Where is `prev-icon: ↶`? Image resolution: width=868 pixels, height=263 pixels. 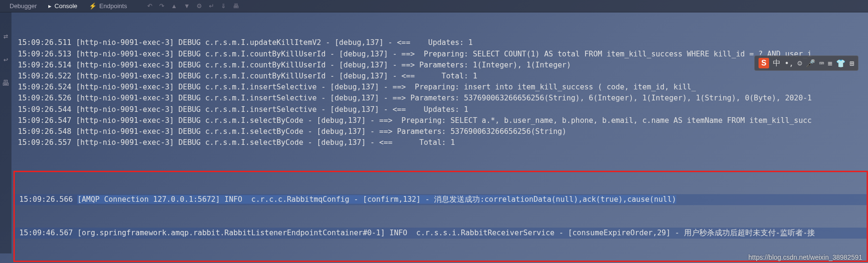 prev-icon: ↶ is located at coordinates (150, 6).